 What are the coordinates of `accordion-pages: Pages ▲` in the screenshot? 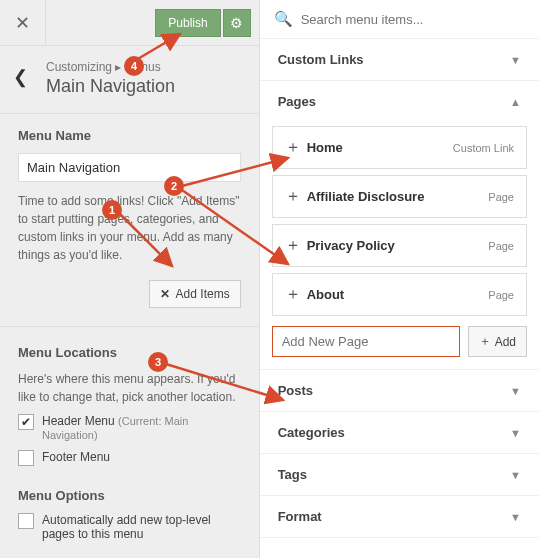 It's located at (400, 102).